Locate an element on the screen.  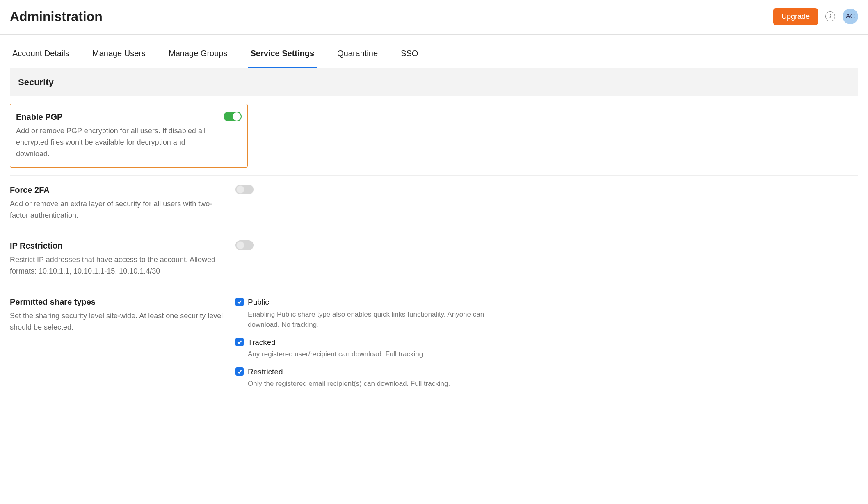
setting-title-force-2fa: Force 2FA is located at coordinates (116, 190).